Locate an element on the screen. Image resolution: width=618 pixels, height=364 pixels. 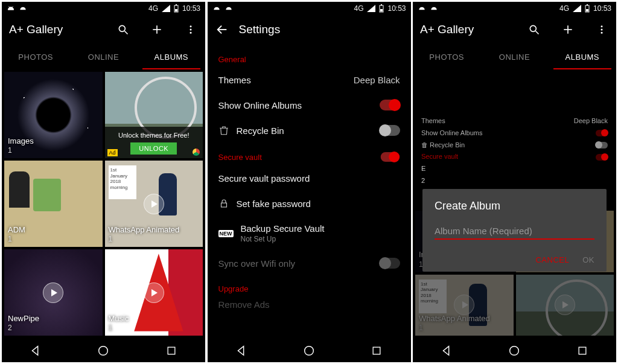
album-name: ADM is located at coordinates (17, 229).